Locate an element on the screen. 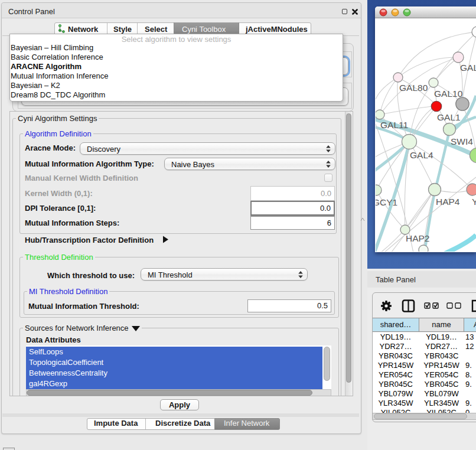 The image size is (476, 450). svg-text: GAL1 is located at coordinates (449, 117).